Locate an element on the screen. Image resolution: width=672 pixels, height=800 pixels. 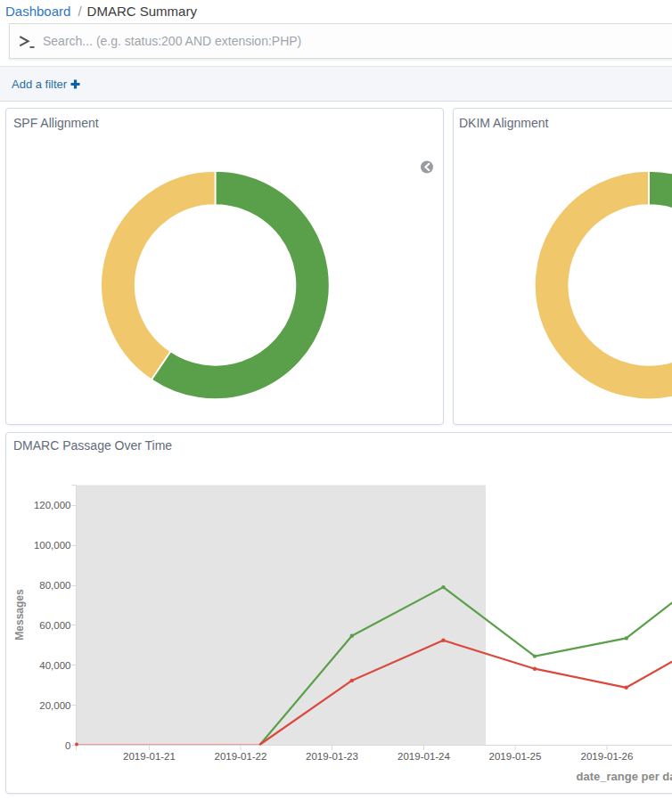
svg-text: 60,000 is located at coordinates (55, 625).